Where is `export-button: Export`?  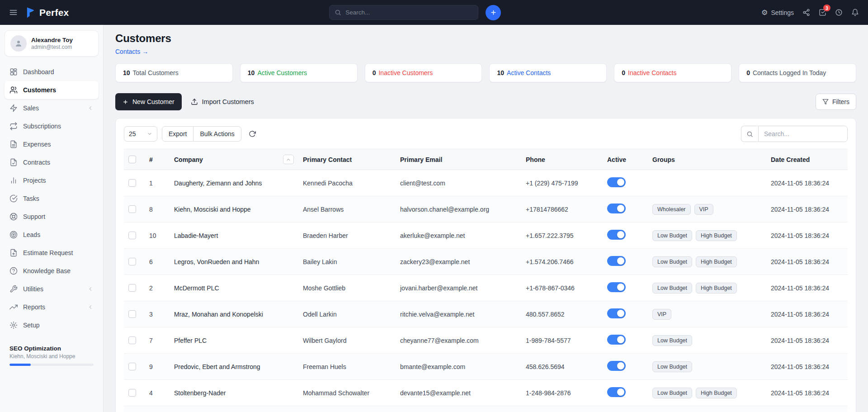
export-button: Export is located at coordinates (178, 134).